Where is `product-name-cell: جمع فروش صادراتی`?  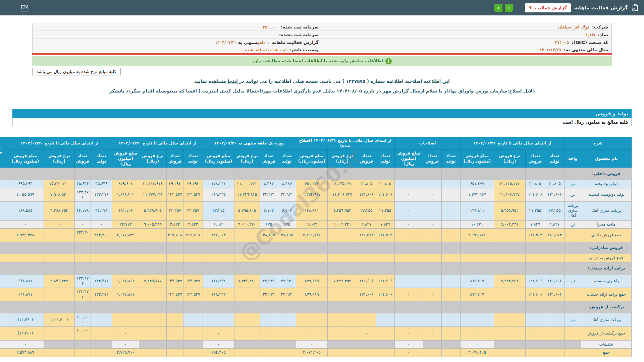
product-name-cell: جمع فروش صادراتی is located at coordinates (606, 258).